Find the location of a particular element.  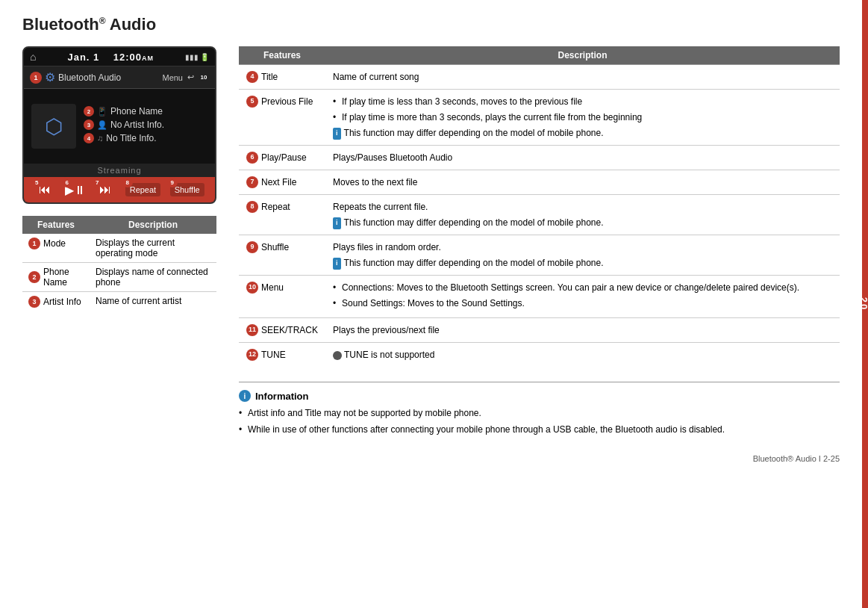

right-sidebar: 20 is located at coordinates (865, 304).